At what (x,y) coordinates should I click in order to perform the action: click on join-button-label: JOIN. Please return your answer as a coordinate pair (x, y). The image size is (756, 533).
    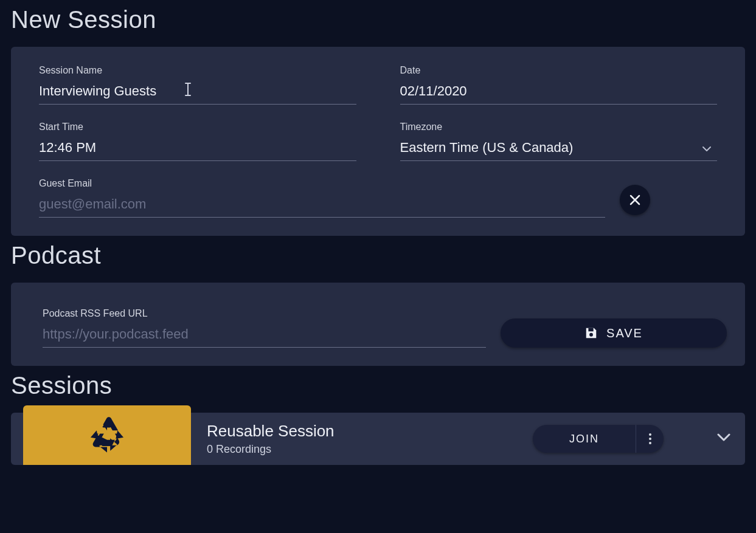
    Looking at the image, I should click on (584, 439).